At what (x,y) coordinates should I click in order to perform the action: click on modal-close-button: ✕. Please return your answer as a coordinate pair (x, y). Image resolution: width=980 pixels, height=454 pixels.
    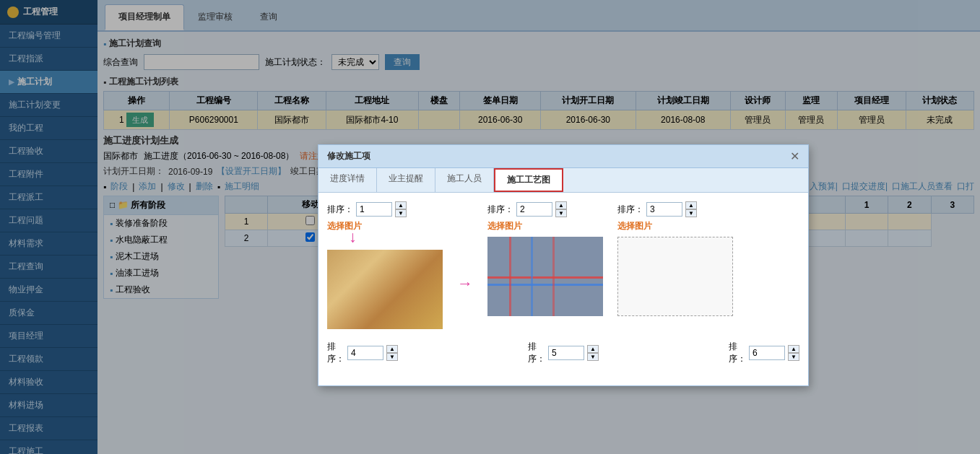
    Looking at the image, I should click on (794, 156).